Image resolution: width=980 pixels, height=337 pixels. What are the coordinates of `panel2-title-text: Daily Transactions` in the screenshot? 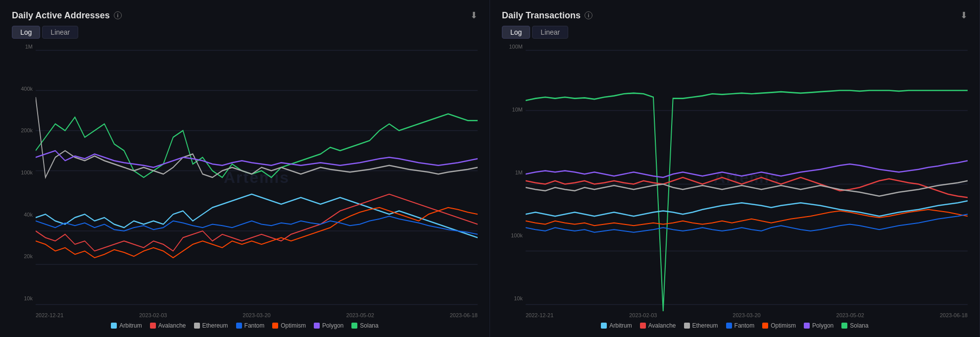 It's located at (541, 16).